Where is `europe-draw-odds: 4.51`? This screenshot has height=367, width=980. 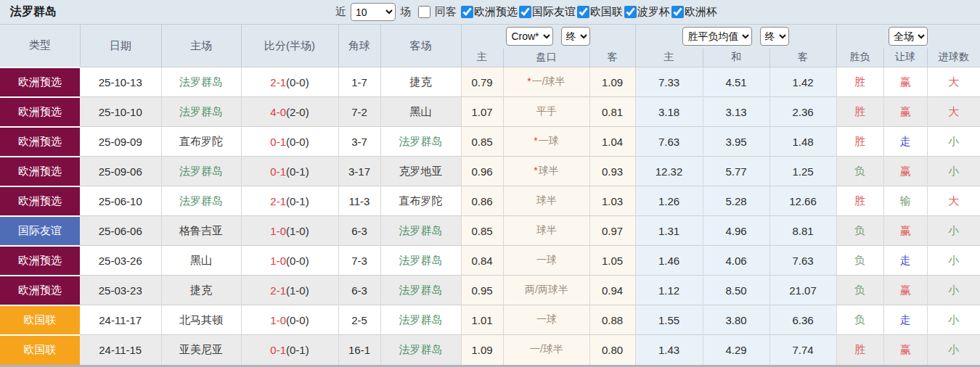
europe-draw-odds: 4.51 is located at coordinates (736, 83).